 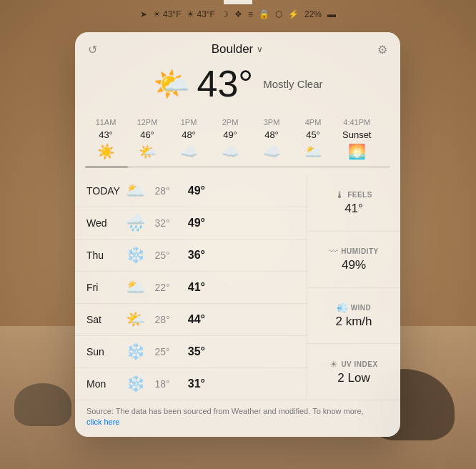 I want to click on hourly-section: 11AM 43° ☀️ 12PM 46° 🌤️ 1PM 48° ☁️ 2PM 4…, so click(x=237, y=140).